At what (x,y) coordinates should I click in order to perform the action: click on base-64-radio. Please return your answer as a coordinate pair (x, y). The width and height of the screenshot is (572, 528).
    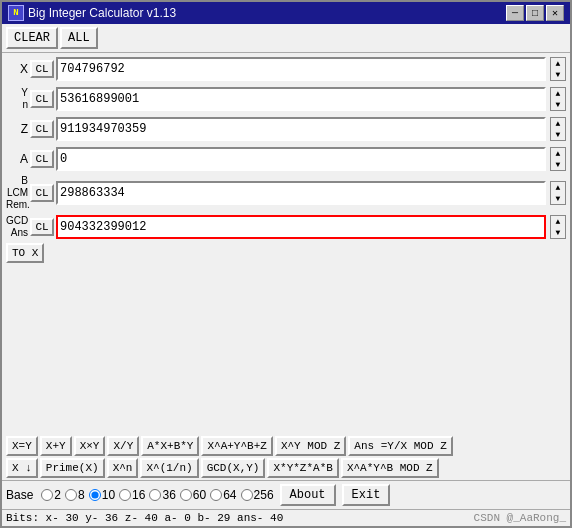
    Looking at the image, I should click on (216, 495).